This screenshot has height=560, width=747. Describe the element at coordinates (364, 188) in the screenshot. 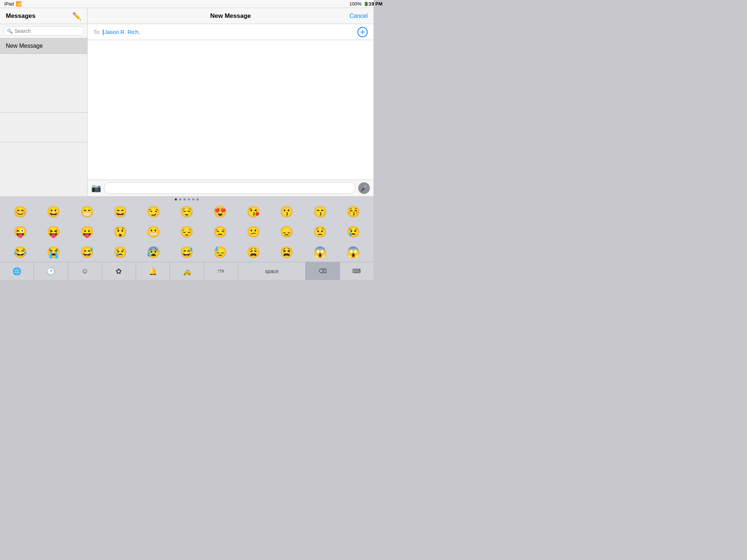

I see `microphone-button: 🎤` at that location.